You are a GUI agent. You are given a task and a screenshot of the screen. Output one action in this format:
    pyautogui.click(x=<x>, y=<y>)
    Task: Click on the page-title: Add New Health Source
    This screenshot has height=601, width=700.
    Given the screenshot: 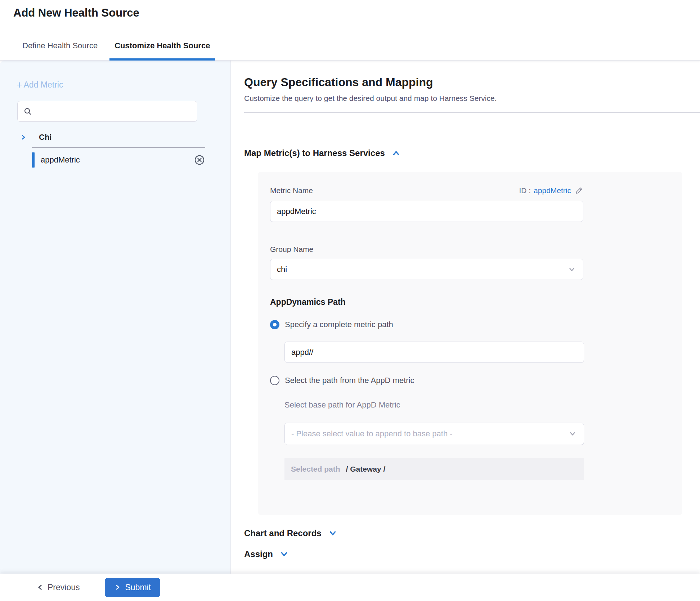 What is the action you would take?
    pyautogui.click(x=76, y=13)
    